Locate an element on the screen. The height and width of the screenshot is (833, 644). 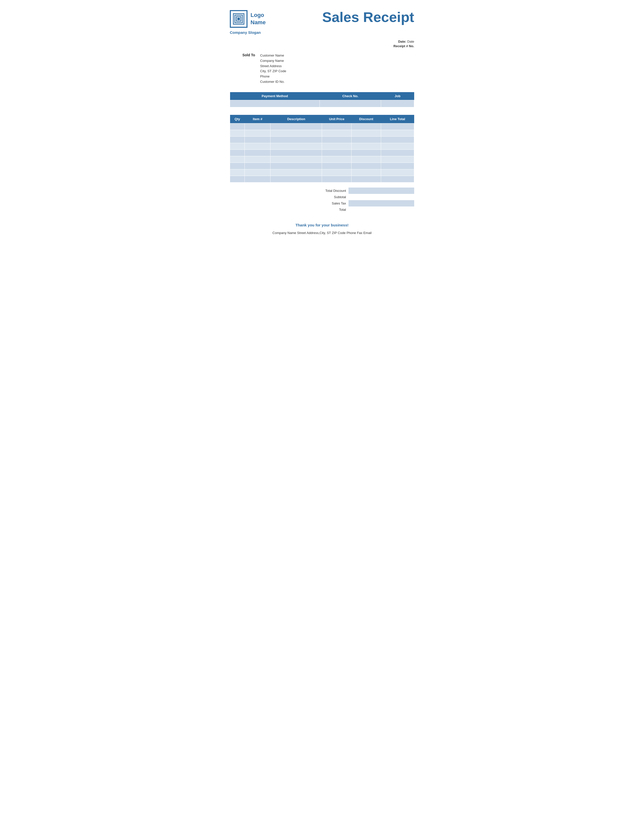
description-header: Description is located at coordinates (296, 119).